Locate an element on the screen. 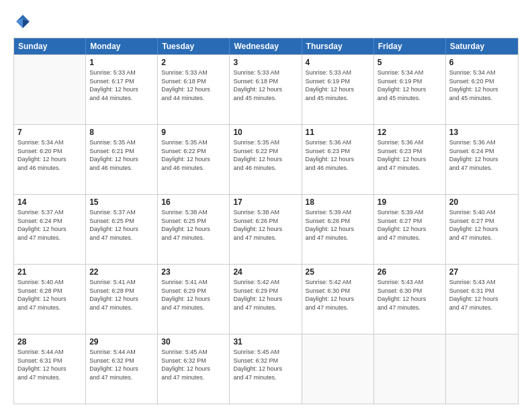 This screenshot has width=532, height=411. day-info: Sunrise: 5:40 AM Sunset: 6:28 PM Dayligh… is located at coordinates (50, 295).